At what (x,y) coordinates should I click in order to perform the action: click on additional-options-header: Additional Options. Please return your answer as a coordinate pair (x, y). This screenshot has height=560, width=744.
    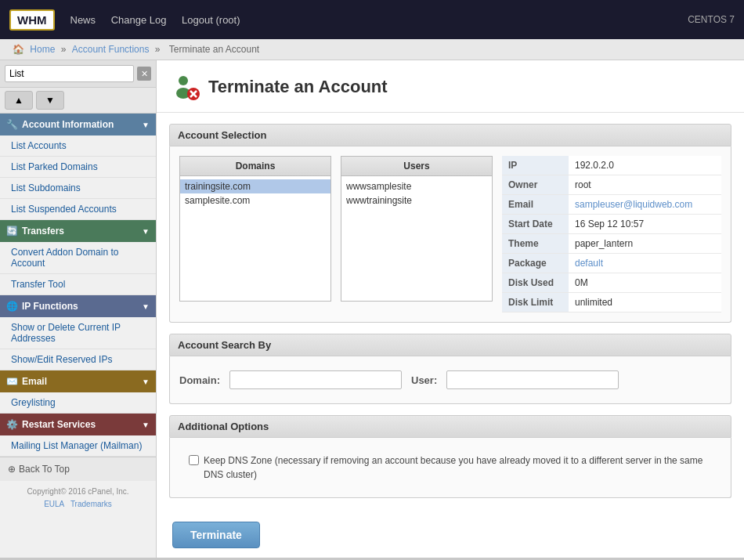
    Looking at the image, I should click on (450, 426).